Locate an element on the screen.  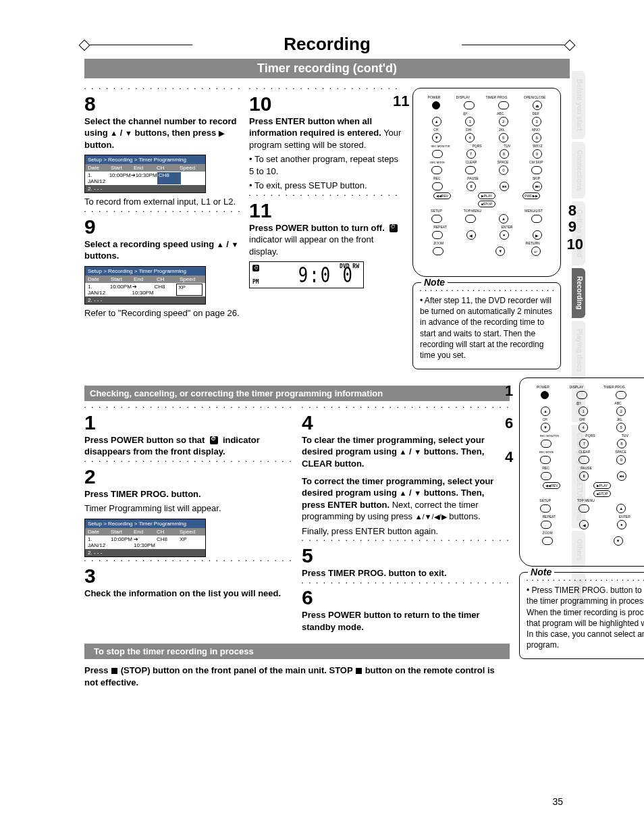
cstep-2: 2 is located at coordinates (188, 477).